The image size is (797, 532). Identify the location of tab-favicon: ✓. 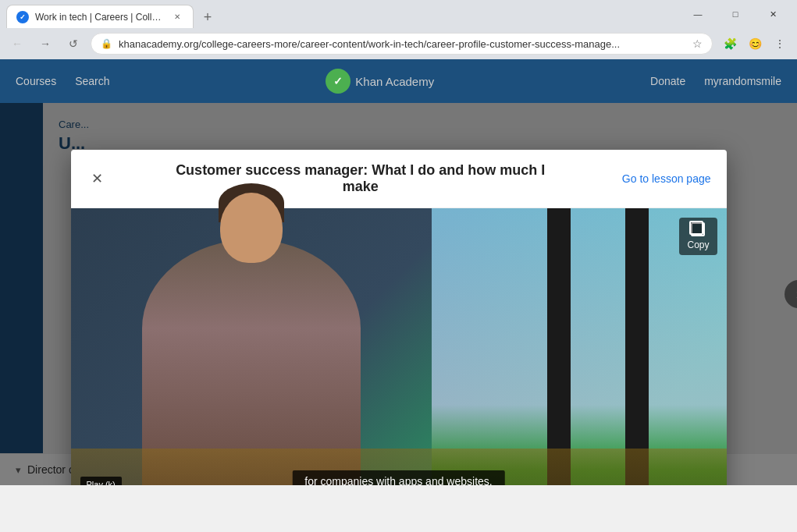
(23, 17).